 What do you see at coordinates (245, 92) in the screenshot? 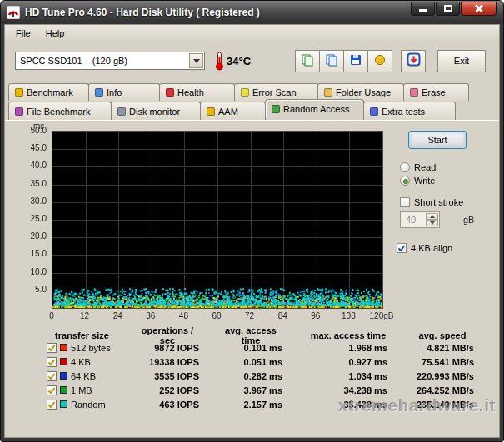
I see `error-scan-icon` at bounding box center [245, 92].